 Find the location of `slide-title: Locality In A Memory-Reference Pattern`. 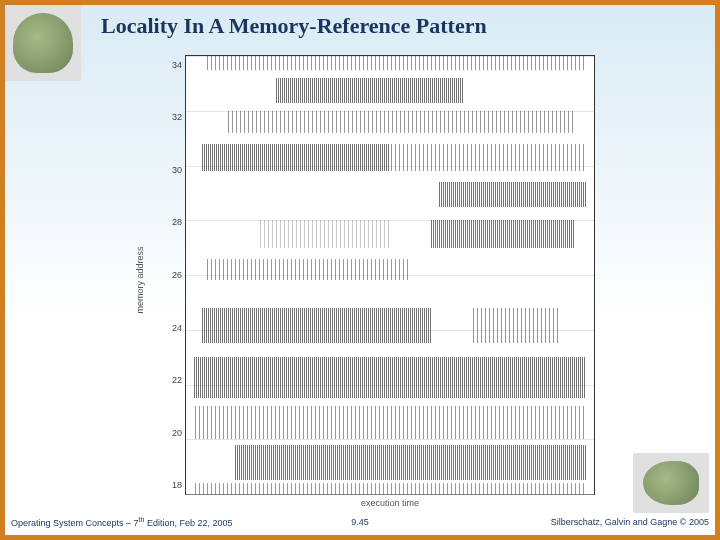

slide-title: Locality In A Memory-Reference Pattern is located at coordinates (294, 26).